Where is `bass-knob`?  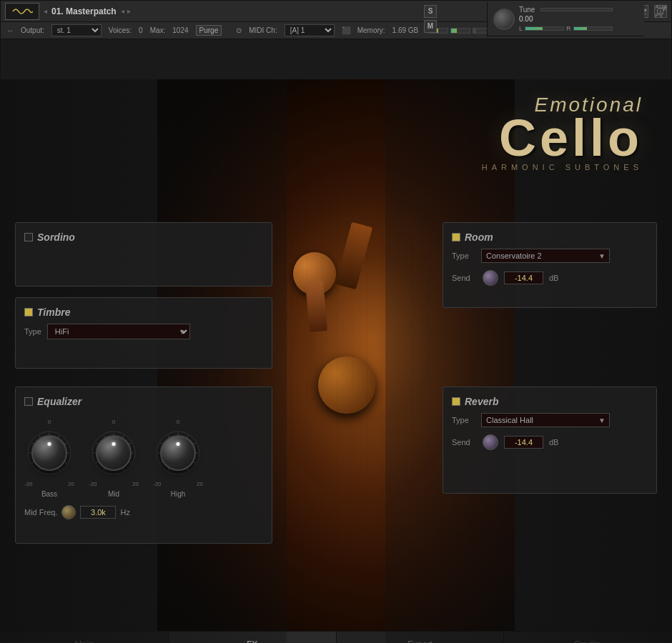 bass-knob is located at coordinates (49, 453).